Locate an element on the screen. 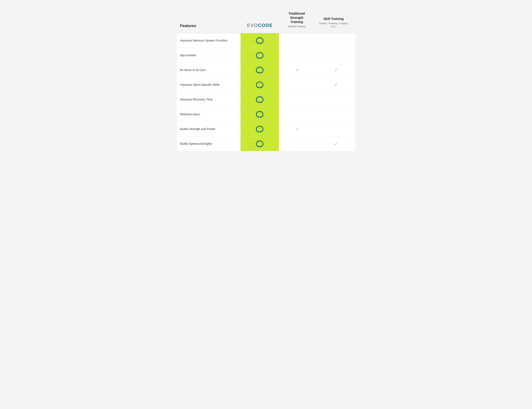  table-row: Reduces injury is located at coordinates (266, 114).